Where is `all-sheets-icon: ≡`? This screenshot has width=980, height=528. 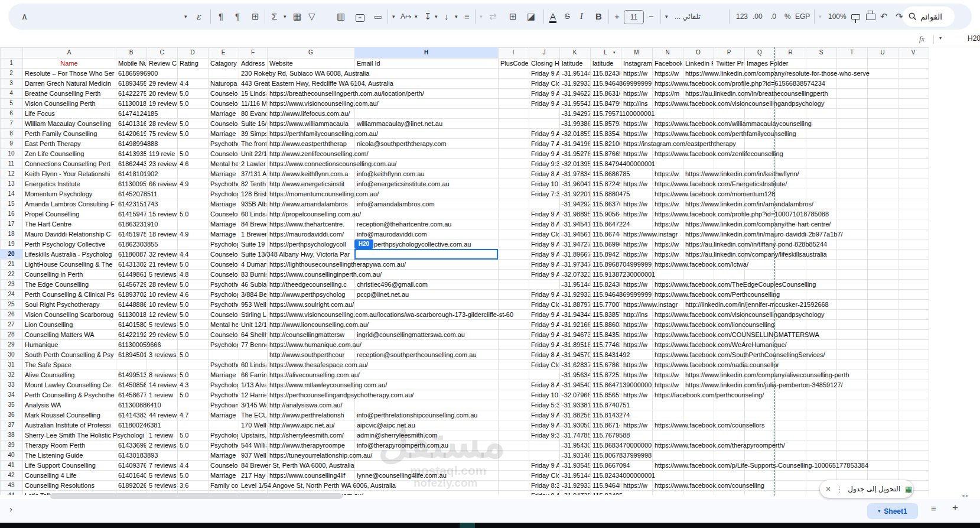 all-sheets-icon: ≡ is located at coordinates (933, 508).